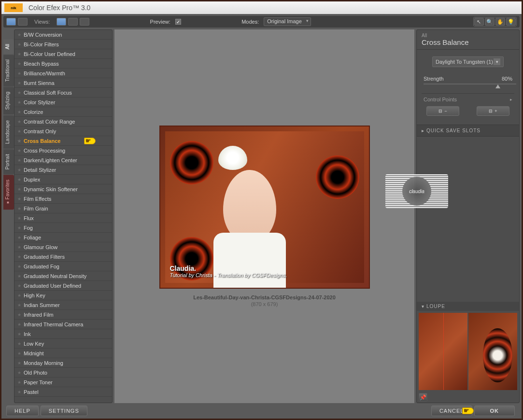 Image resolution: width=523 pixels, height=420 pixels. I want to click on filter-item: Film Grain, so click(63, 209).